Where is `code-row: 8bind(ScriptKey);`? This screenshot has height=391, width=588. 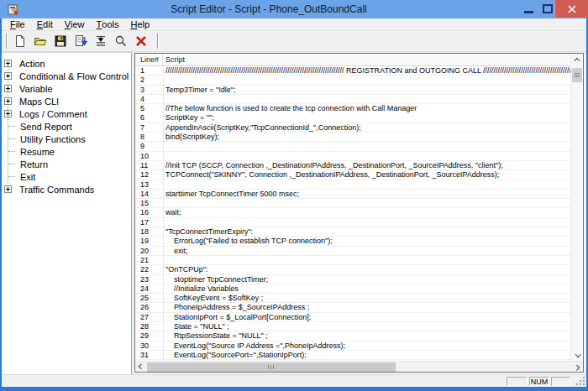
code-row: 8bind(ScriptKey); is located at coordinates (353, 138).